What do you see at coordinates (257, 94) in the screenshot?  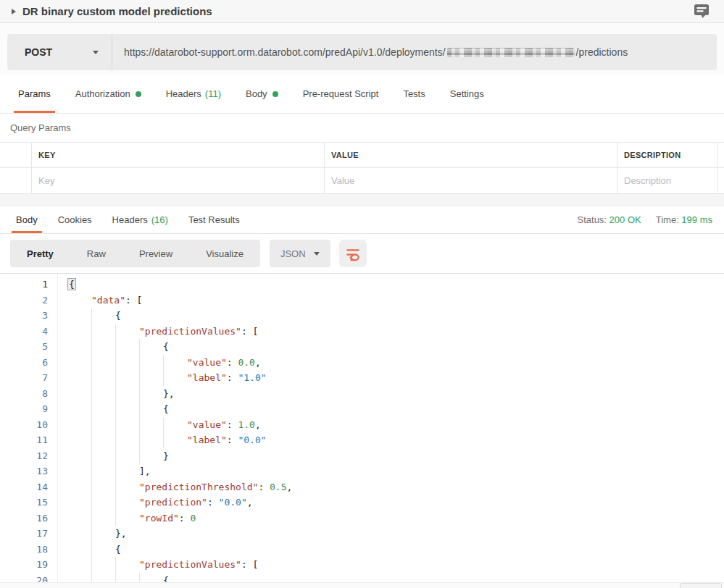 I see `tab-label: Body` at bounding box center [257, 94].